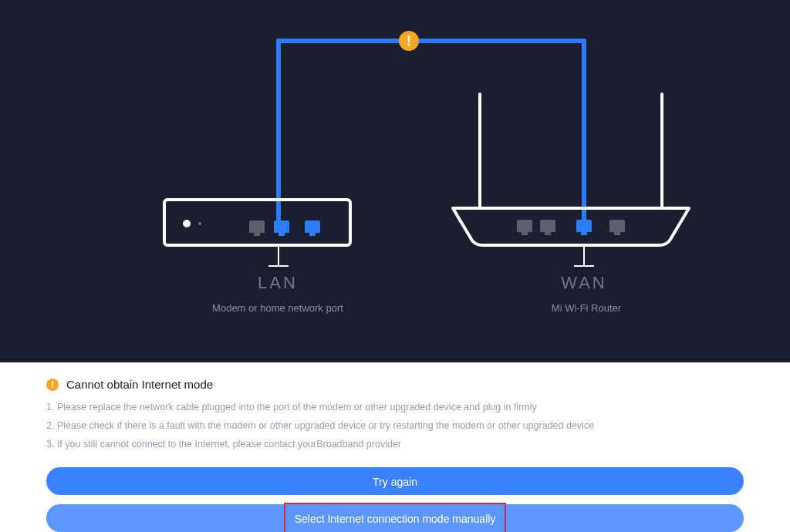 This screenshot has height=532, width=790. Describe the element at coordinates (140, 384) in the screenshot. I see `error-title: Cannot obtain Internet mode` at that location.